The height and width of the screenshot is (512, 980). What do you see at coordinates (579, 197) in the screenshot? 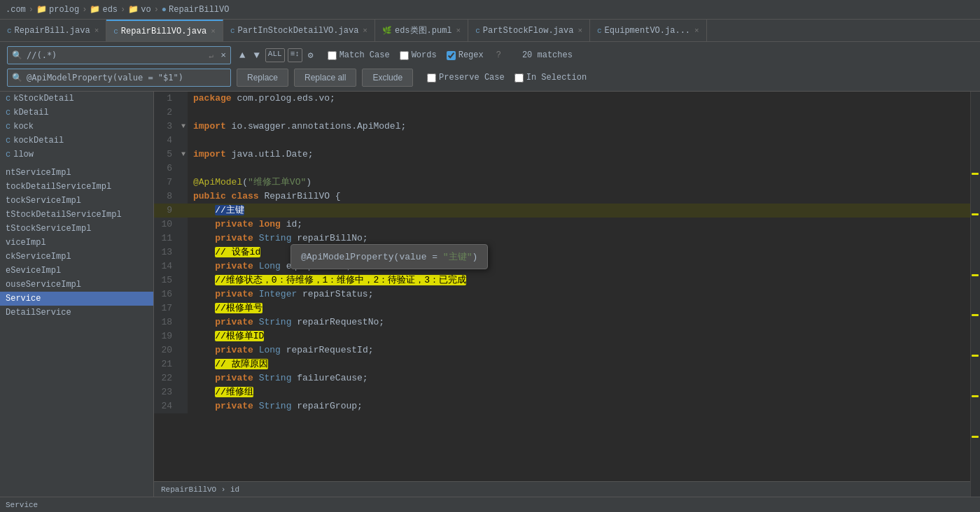
I see `line-content: public class RepairBillVO {` at bounding box center [579, 197].